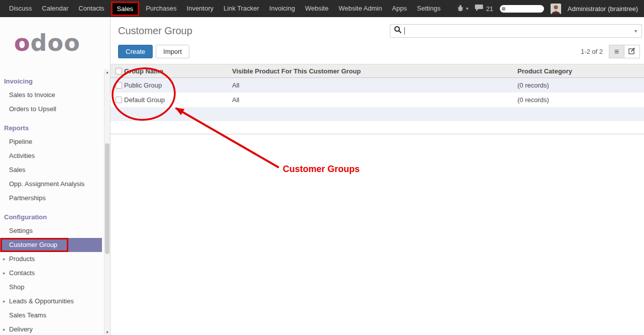 This screenshot has width=644, height=335. What do you see at coordinates (360, 9) in the screenshot?
I see `nav-item-website-admin: Website Admin` at bounding box center [360, 9].